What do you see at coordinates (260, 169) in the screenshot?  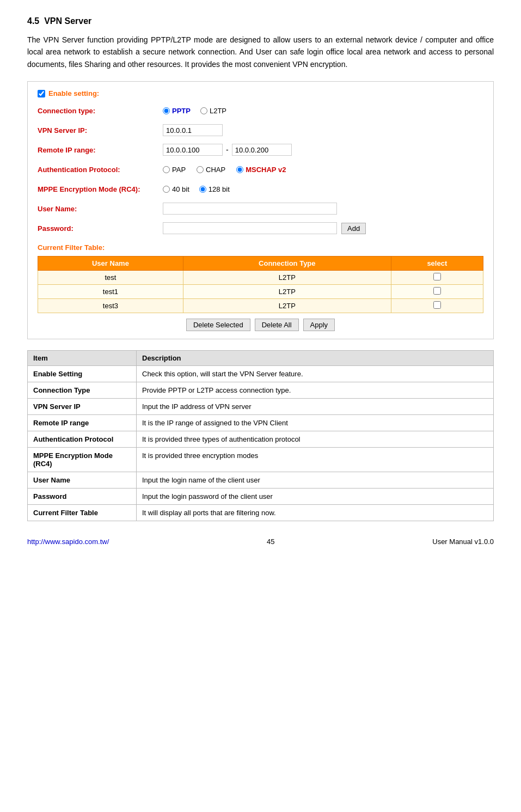 I see `auth-protocol-row: Authentication Protocol: PAP CHAP MSCHAP…` at bounding box center [260, 169].